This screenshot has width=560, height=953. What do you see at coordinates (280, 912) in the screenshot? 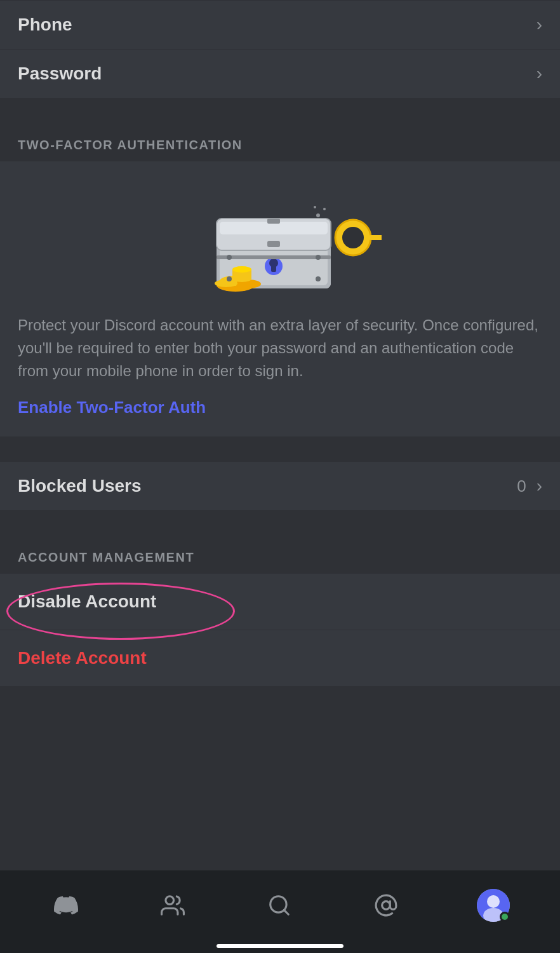
I see `bottom-nav` at bounding box center [280, 912].